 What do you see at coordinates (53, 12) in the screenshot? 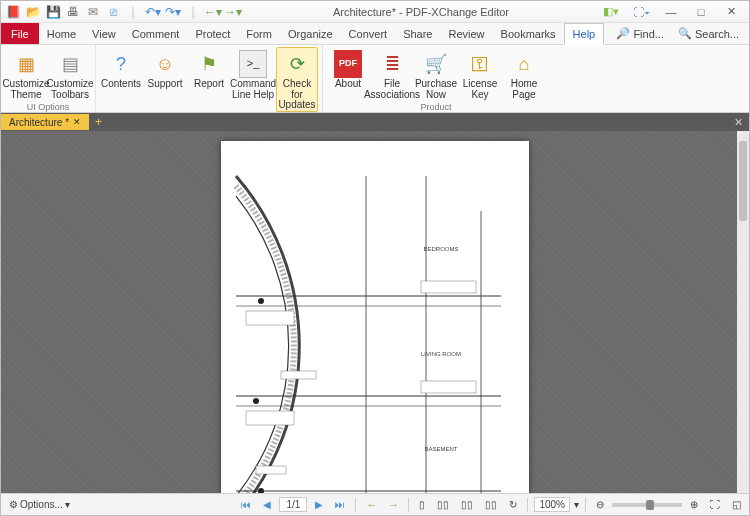
I see `save-icon: 💾` at bounding box center [53, 12].